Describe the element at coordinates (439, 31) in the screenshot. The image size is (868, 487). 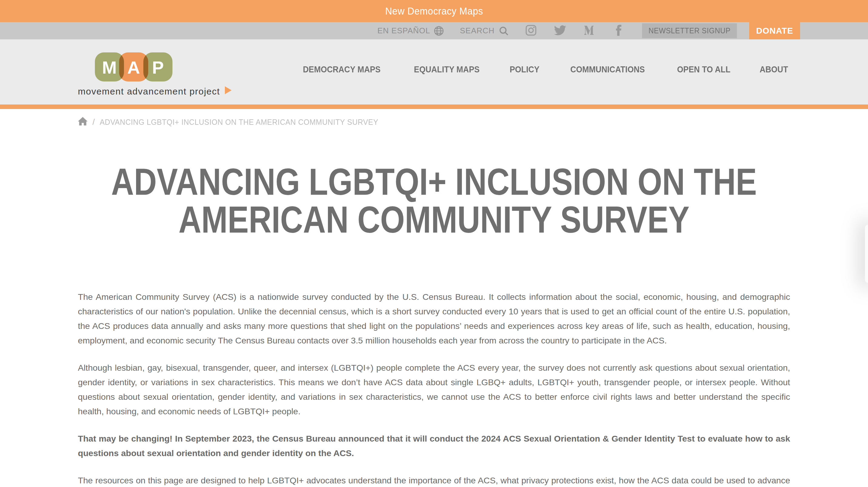
I see `globe-icon` at that location.